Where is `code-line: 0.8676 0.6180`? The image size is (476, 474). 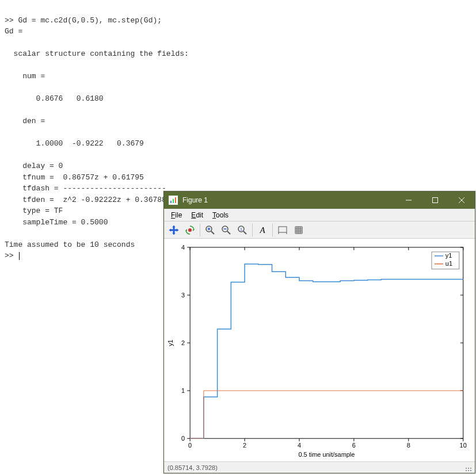 code-line: 0.8676 0.6180 is located at coordinates (54, 99).